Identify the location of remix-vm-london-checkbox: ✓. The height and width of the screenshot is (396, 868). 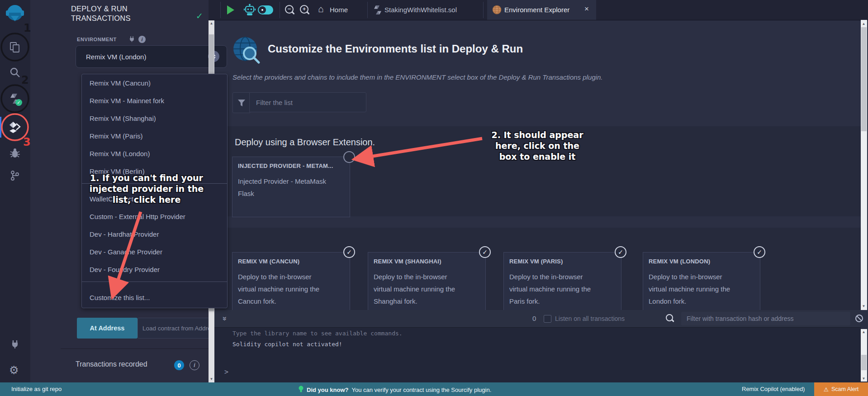
(759, 252).